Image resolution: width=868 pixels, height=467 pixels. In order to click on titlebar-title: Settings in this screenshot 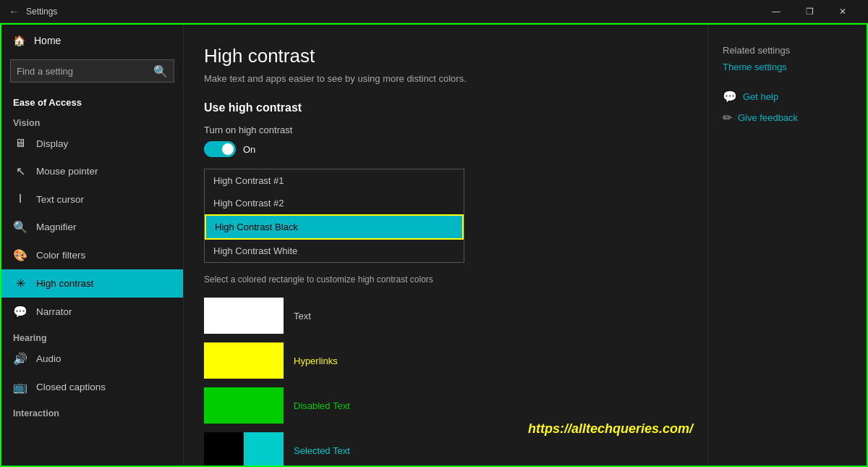, I will do `click(393, 12)`.